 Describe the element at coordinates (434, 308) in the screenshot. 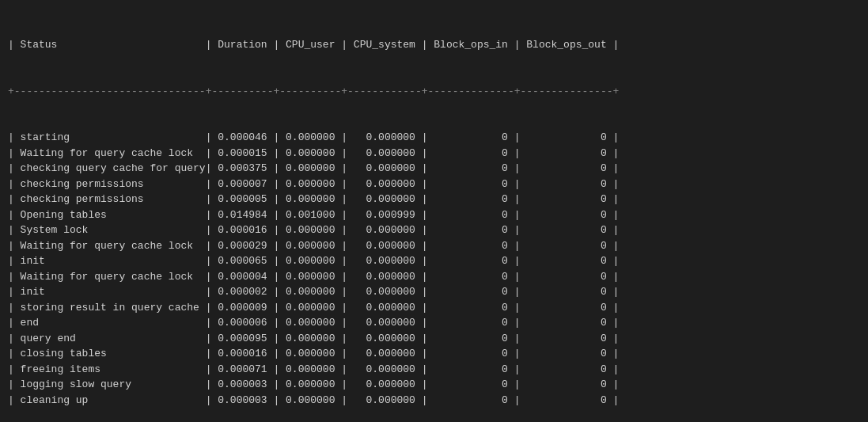

I see `table-row: | storing result in query cache | 0.0000…` at that location.